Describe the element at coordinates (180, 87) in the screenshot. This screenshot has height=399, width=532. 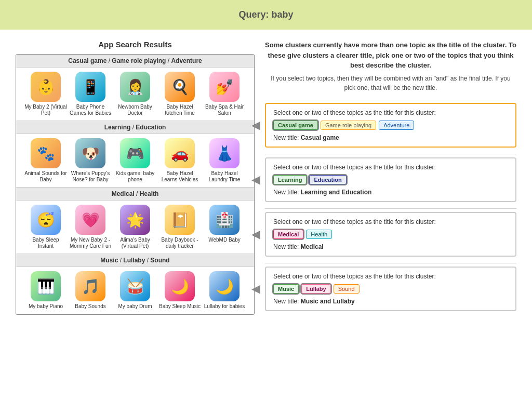
I see `app-icon: 🍳` at that location.